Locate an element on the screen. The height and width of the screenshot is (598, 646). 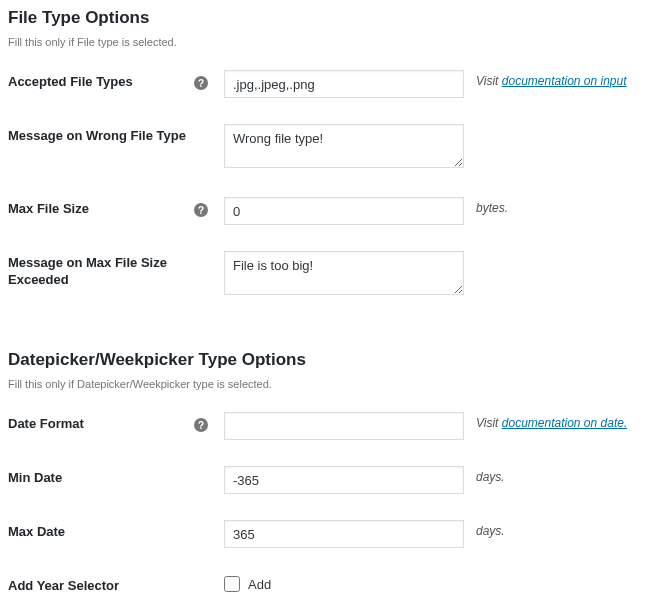
label-max-size-msg: Message on Max File Size Exceeded is located at coordinates (108, 272).